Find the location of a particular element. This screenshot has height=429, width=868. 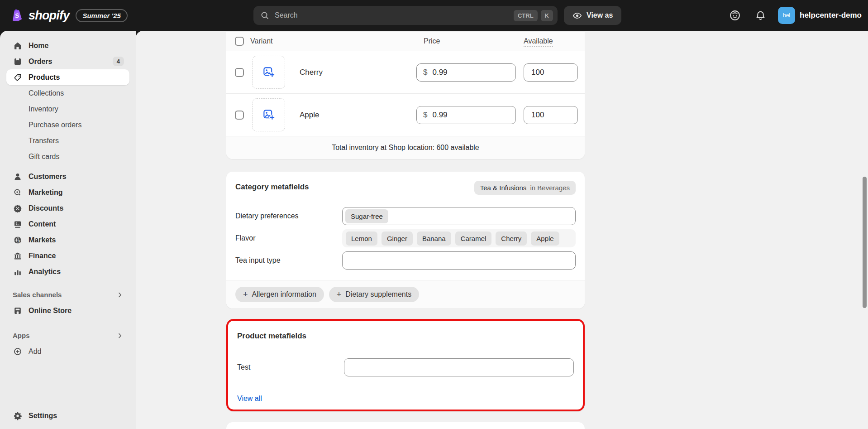

variant-name: Apple is located at coordinates (358, 115).